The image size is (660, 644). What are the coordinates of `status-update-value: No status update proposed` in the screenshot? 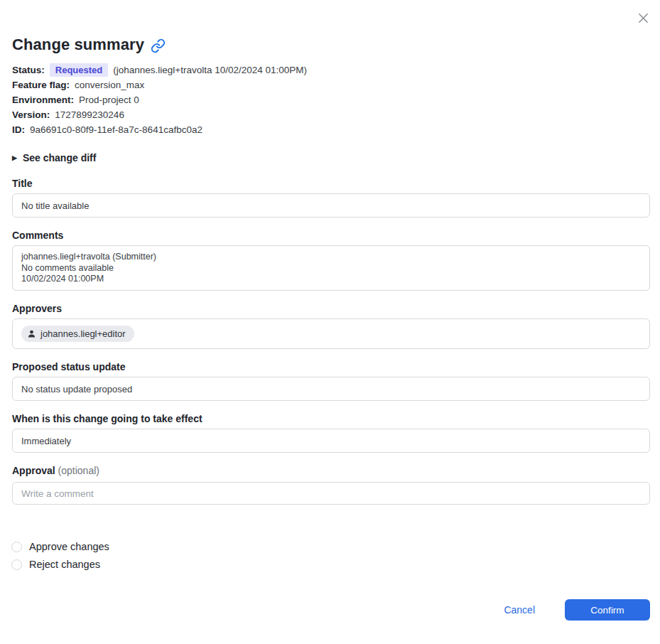 It's located at (77, 390).